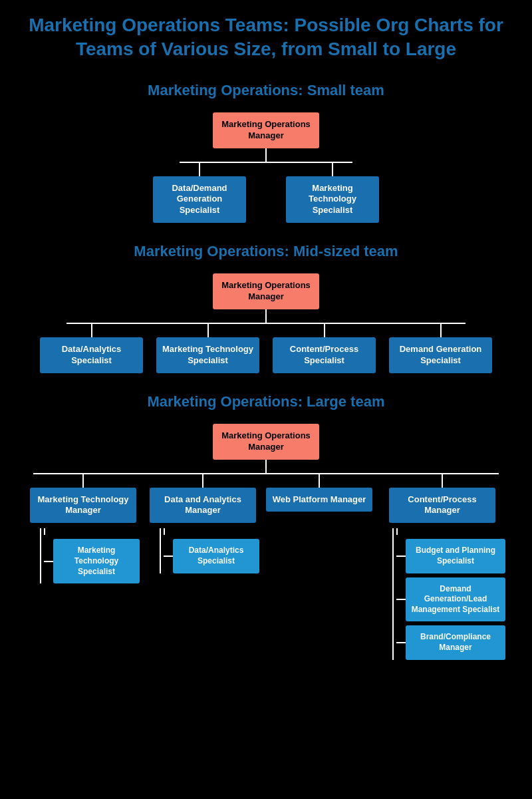 The width and height of the screenshot is (532, 799). What do you see at coordinates (266, 291) in the screenshot?
I see `mid-root-label: Marketing Operations Manager` at bounding box center [266, 291].